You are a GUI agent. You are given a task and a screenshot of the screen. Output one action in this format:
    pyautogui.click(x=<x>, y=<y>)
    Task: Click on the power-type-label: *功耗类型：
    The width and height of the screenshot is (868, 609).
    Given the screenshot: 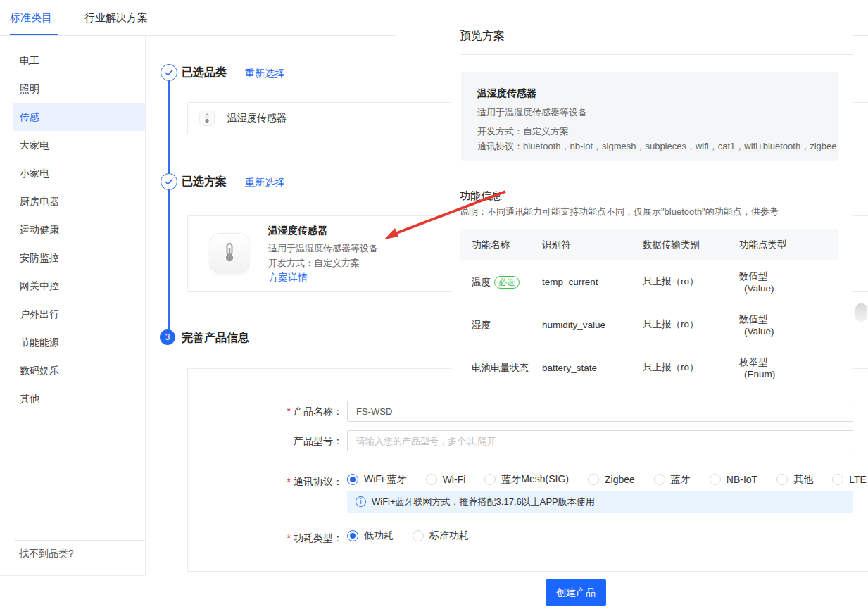 What is the action you would take?
    pyautogui.click(x=265, y=539)
    